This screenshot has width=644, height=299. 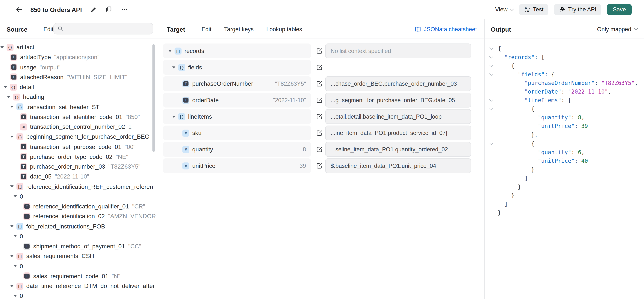 I want to click on target-row-card: TorderDate"2022-11-10", so click(x=237, y=100).